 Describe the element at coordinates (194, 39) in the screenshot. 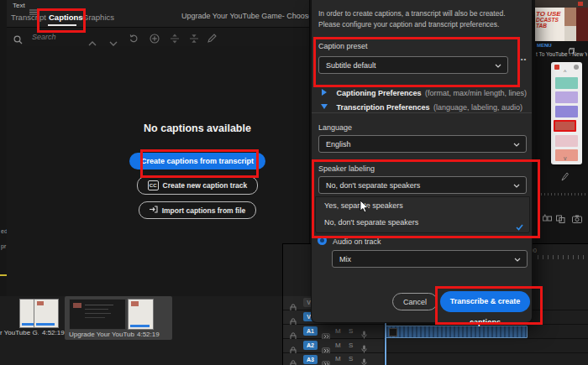

I see `merge-caption-icon` at that location.